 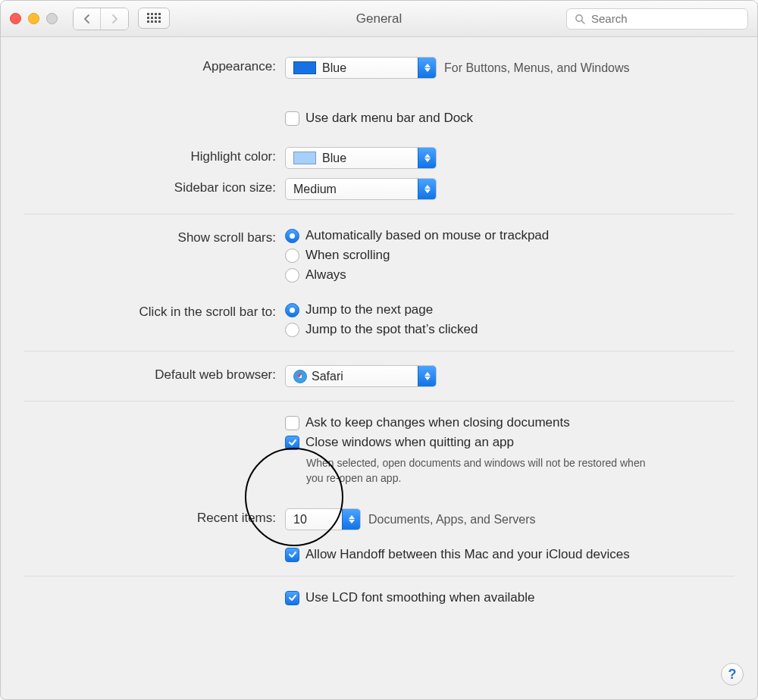 I want to click on dark-menu-checkbox, so click(x=293, y=118).